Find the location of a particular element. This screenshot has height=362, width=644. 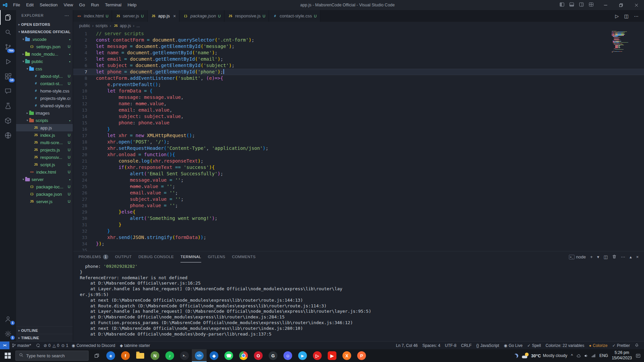

tree-item-script-js: JSscript.jsU is located at coordinates (44, 165).